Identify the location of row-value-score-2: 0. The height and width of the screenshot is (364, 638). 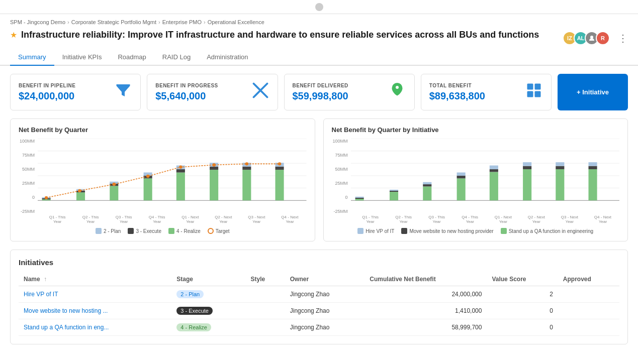
(522, 311).